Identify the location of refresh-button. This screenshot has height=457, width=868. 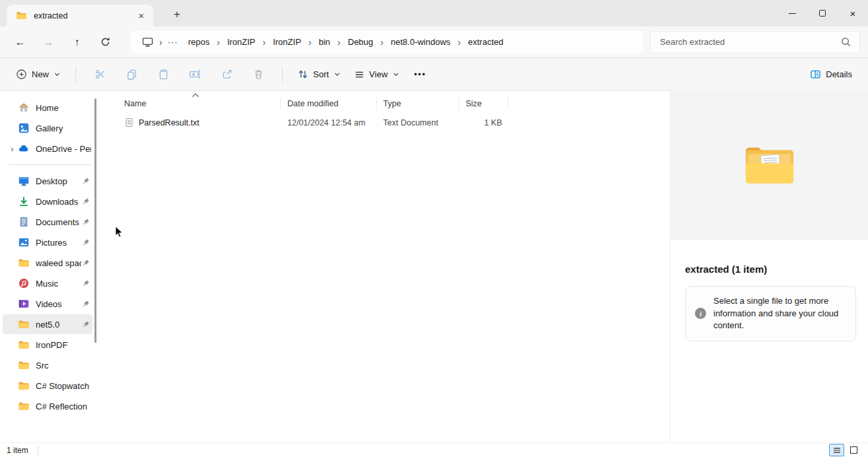
(106, 42).